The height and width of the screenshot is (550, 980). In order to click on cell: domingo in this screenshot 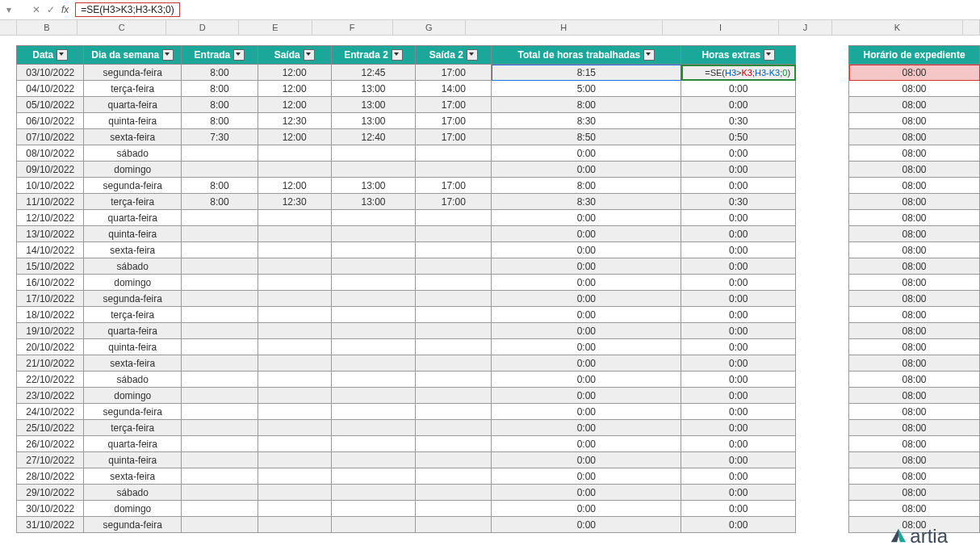, I will do `click(132, 509)`.